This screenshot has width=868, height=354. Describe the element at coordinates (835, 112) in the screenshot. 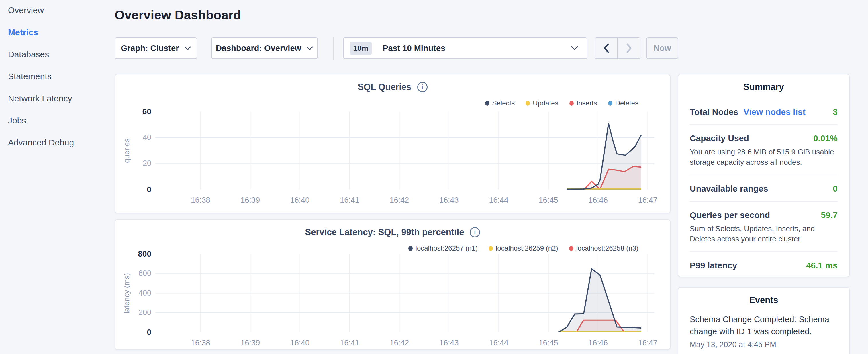

I see `summary-row-value: 3` at that location.